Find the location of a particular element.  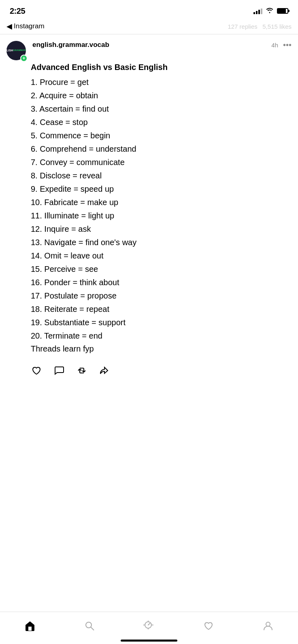

vocab-item: 18. Reiterate = repeat is located at coordinates (161, 309).